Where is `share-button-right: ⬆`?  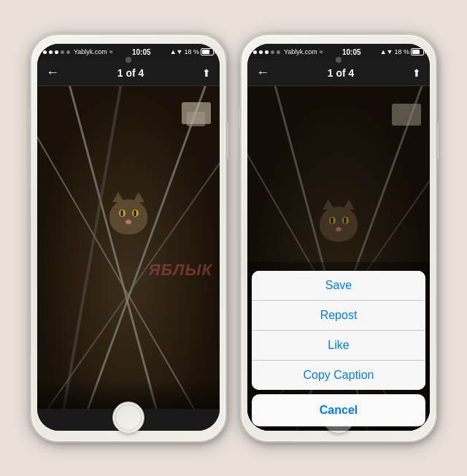 share-button-right: ⬆ is located at coordinates (417, 73).